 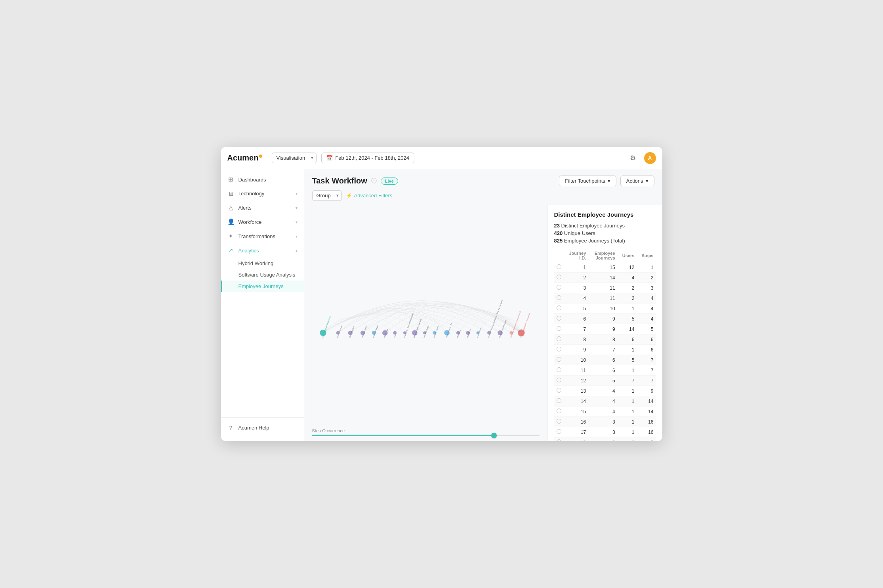 I want to click on logo: Acumen, so click(x=245, y=158).